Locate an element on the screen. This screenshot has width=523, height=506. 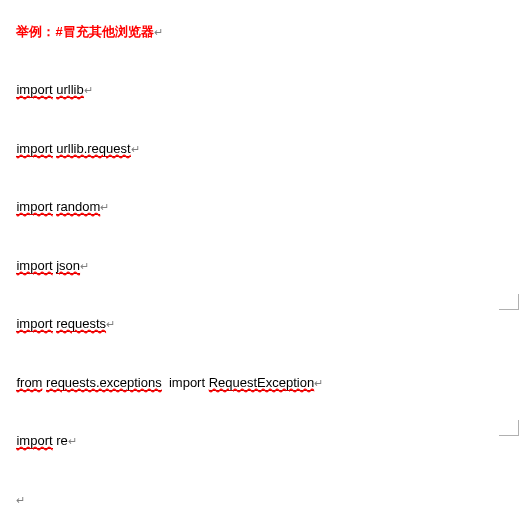
module-name: requests is located at coordinates (81, 324).